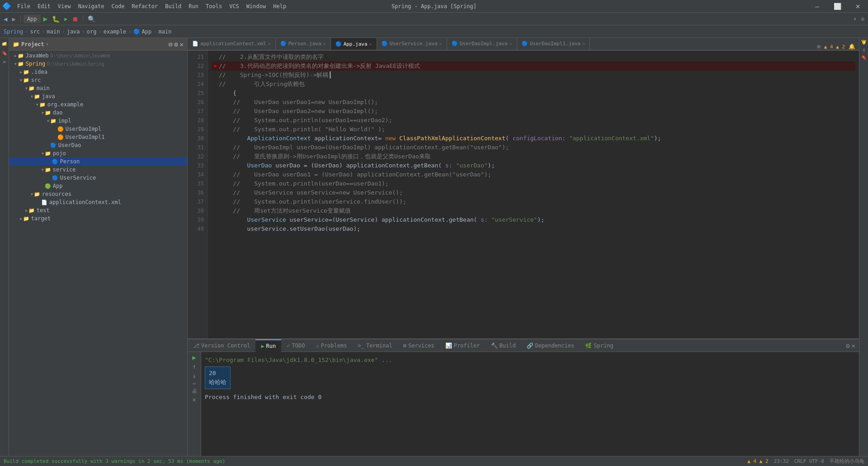  I want to click on menu-help: Help, so click(279, 6).